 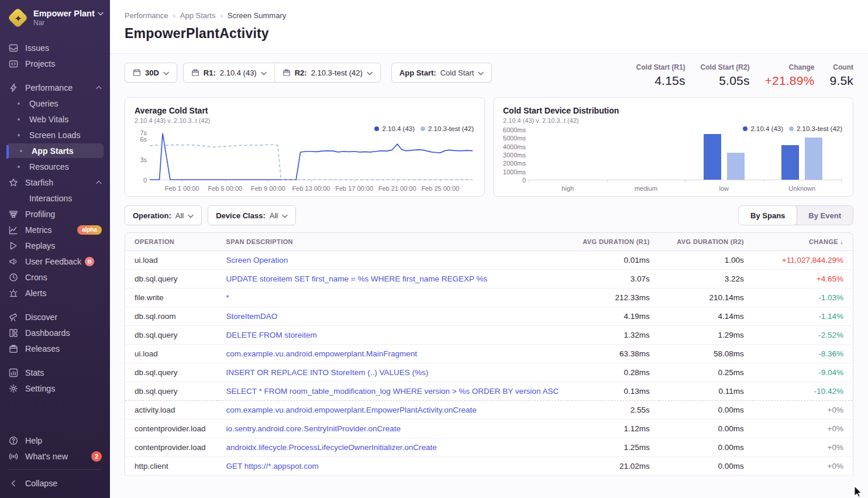 I want to click on y-axis-label: 1000ms, so click(x=515, y=172).